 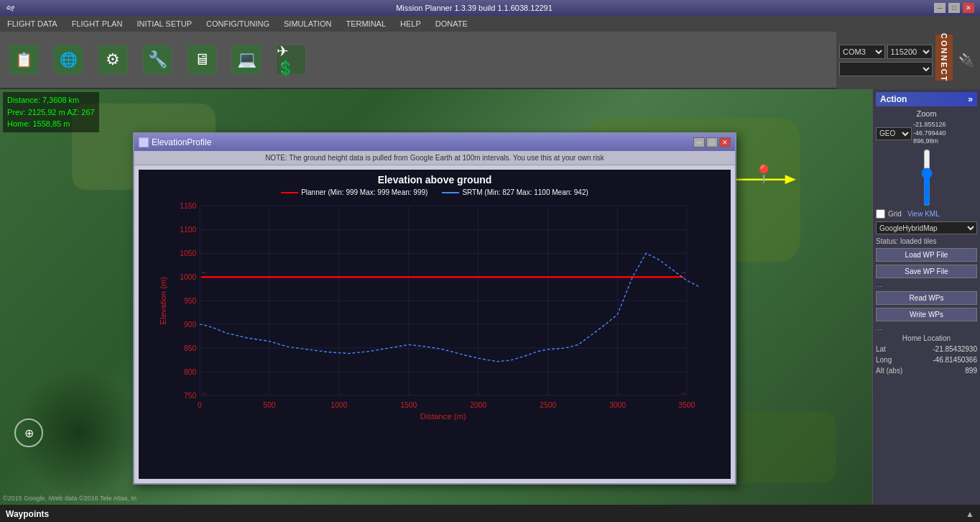 I want to click on distance-text: Distance: 7,3608 km, so click(x=51, y=101).